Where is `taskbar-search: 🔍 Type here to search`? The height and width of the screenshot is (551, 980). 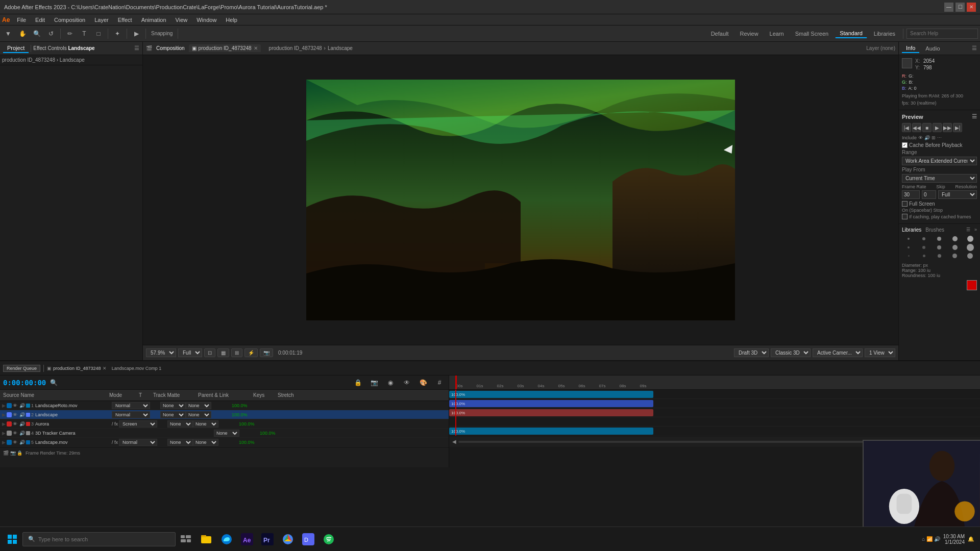 taskbar-search: 🔍 Type here to search is located at coordinates (99, 539).